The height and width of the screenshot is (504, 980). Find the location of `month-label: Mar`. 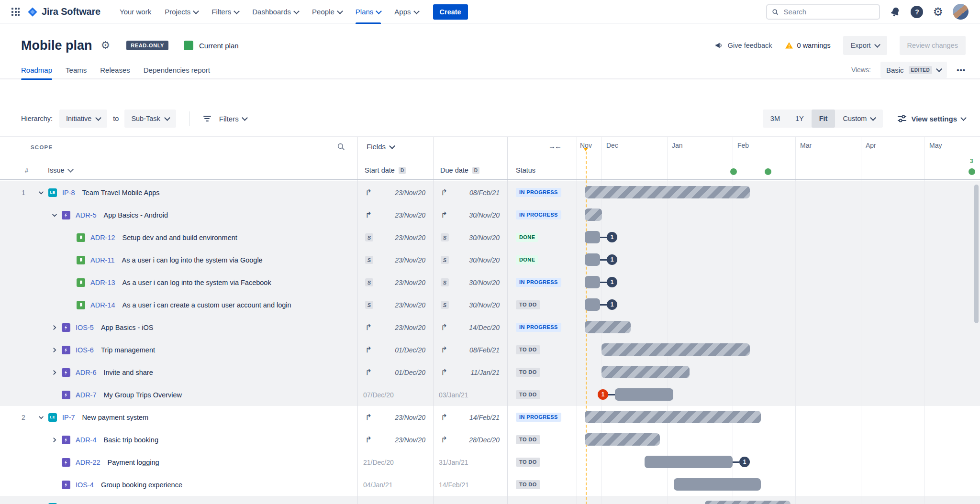

month-label: Mar is located at coordinates (806, 145).